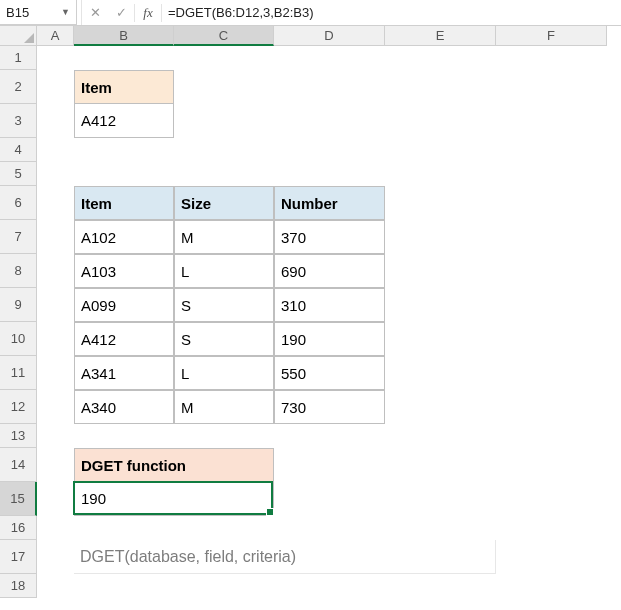 This screenshot has height=610, width=621. I want to click on column-header: F, so click(552, 36).